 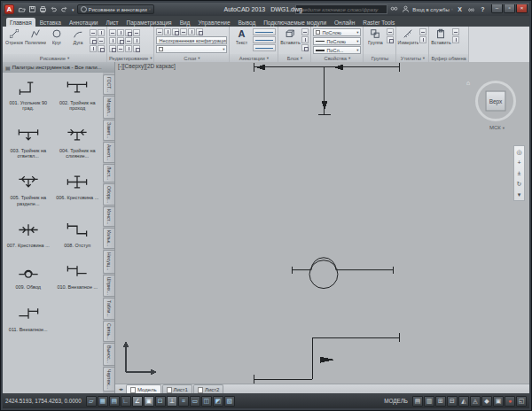 I want to click on ungroup-button, so click(x=390, y=32).